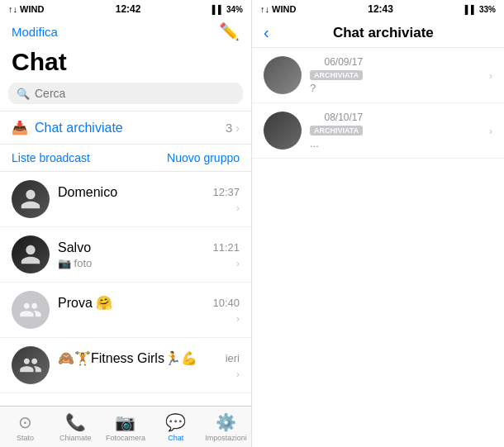  What do you see at coordinates (336, 124) in the screenshot?
I see `date-col-2: 08/10/17 ARCHIVIATA` at bounding box center [336, 124].